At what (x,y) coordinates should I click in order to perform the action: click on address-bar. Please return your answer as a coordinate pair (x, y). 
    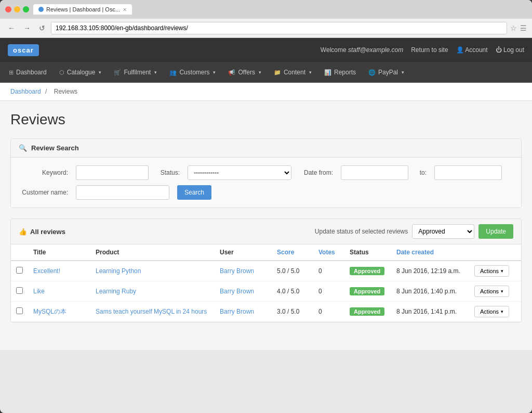
    Looking at the image, I should click on (279, 28).